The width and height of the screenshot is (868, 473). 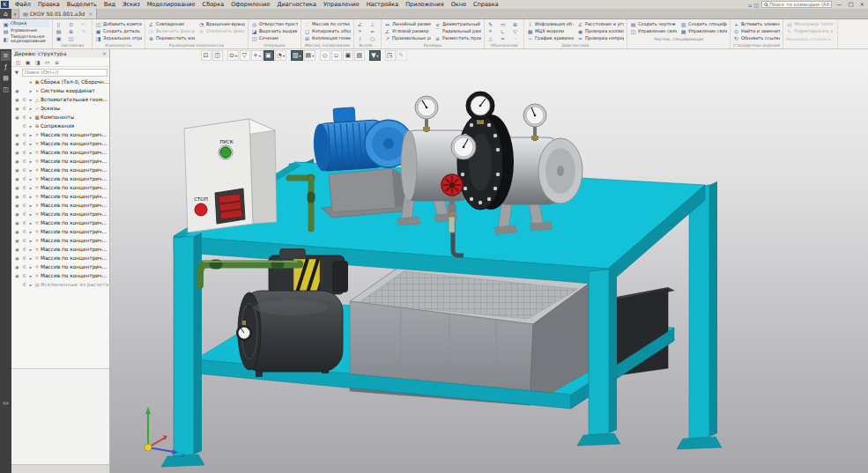 I want to click on control-cabinet: ПУСК СТОП, so click(x=231, y=176).